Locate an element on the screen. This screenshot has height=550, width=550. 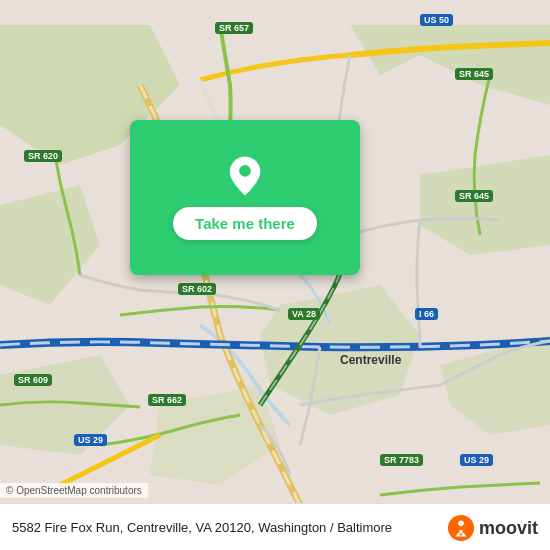
shield-sr620: SR 620 is located at coordinates (43, 156).